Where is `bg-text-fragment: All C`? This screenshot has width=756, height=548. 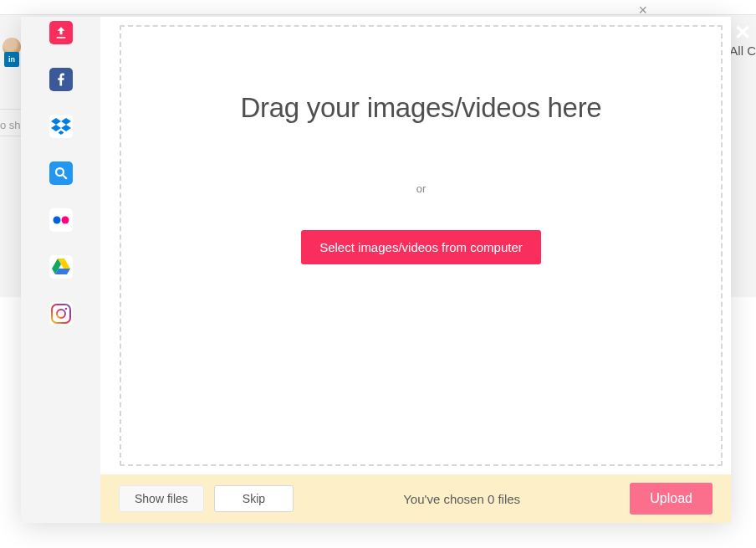
bg-text-fragment: All C is located at coordinates (743, 50).